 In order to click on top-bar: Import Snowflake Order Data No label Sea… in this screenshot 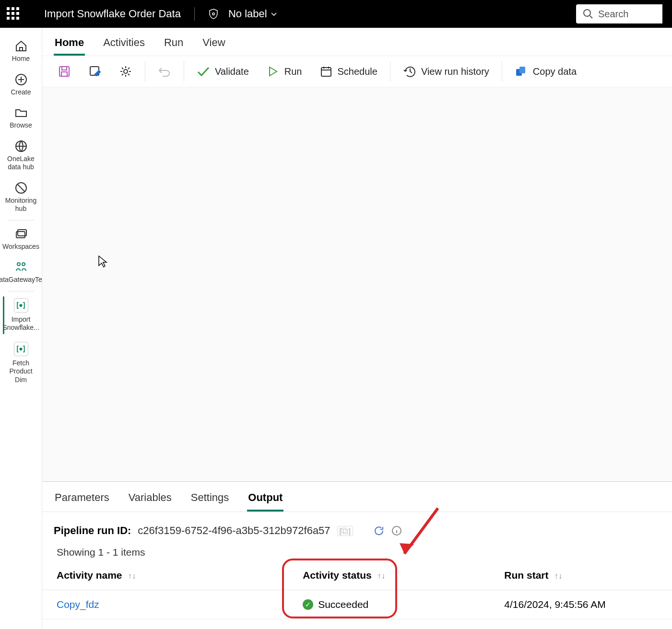, I will do `click(336, 14)`.